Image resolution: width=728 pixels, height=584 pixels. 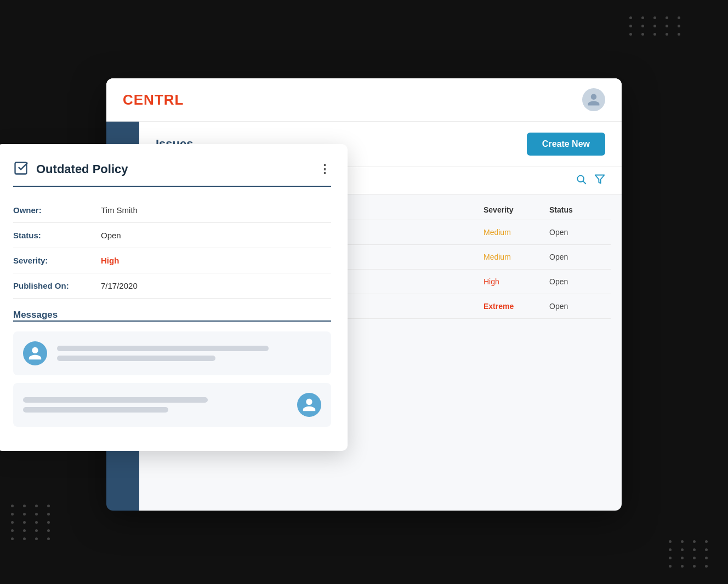 I want to click on card-title-row: Outdated Policy ⋮, so click(x=172, y=169).